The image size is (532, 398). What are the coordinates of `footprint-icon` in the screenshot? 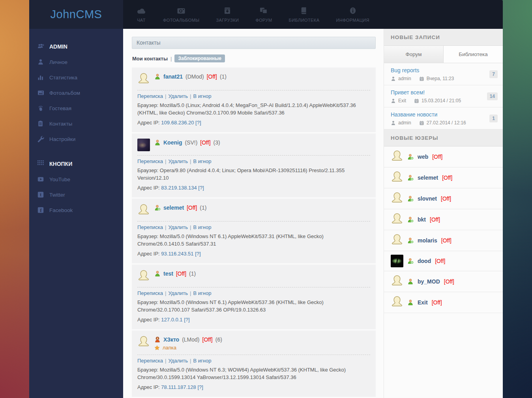 It's located at (41, 108).